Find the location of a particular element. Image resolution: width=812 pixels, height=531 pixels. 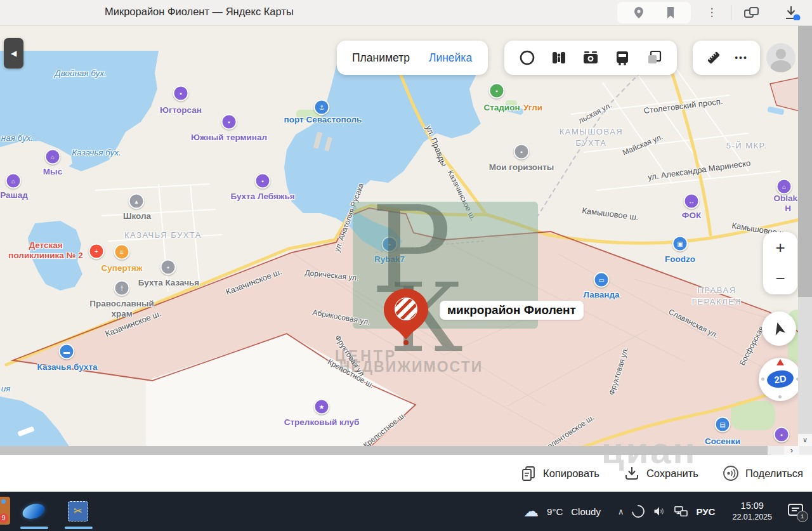

map-poi-school-icon: ▴ is located at coordinates (137, 202).